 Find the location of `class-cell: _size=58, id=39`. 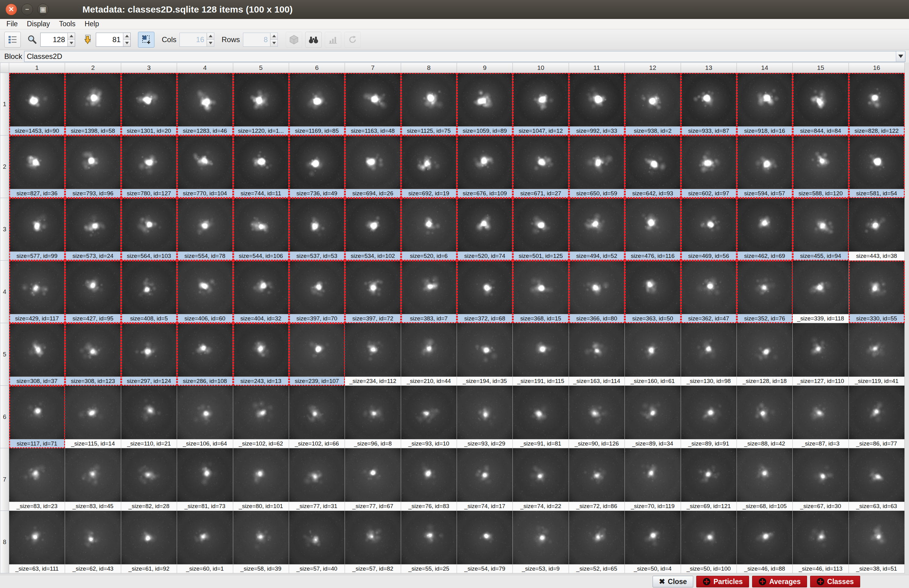

class-cell: _size=58, id=39 is located at coordinates (261, 542).